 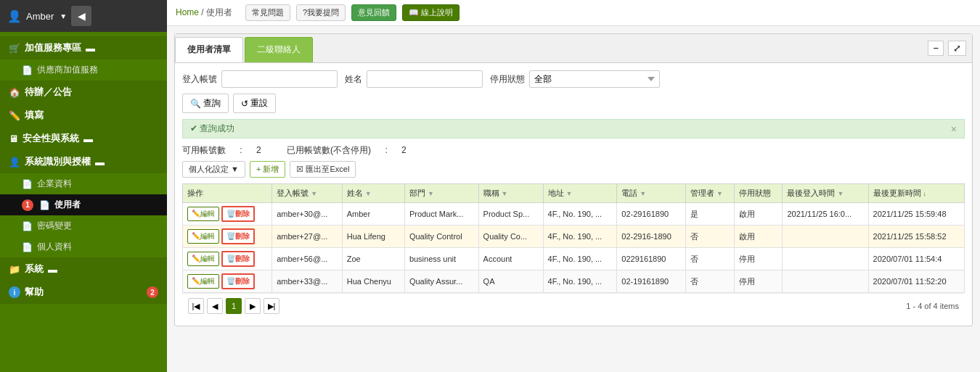 I want to click on status-select: 全部 啟用 停用, so click(x=595, y=79).